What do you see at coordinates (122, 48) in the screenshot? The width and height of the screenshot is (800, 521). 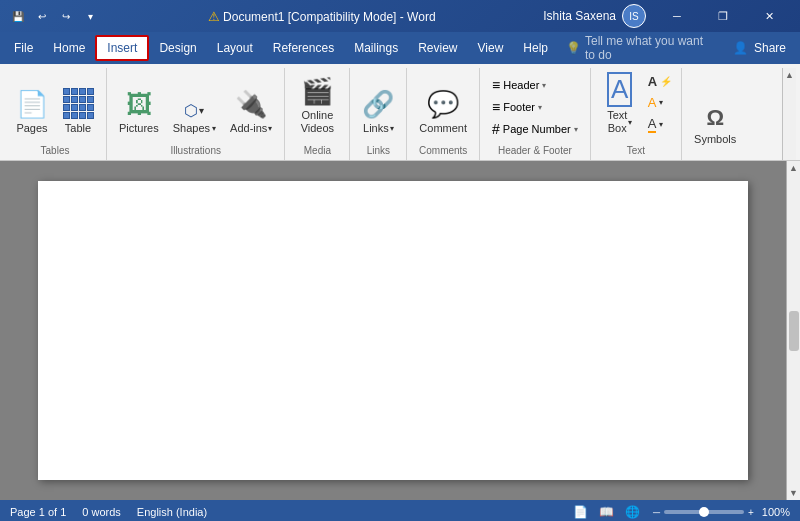 I see `menu-insert: Insert` at bounding box center [122, 48].